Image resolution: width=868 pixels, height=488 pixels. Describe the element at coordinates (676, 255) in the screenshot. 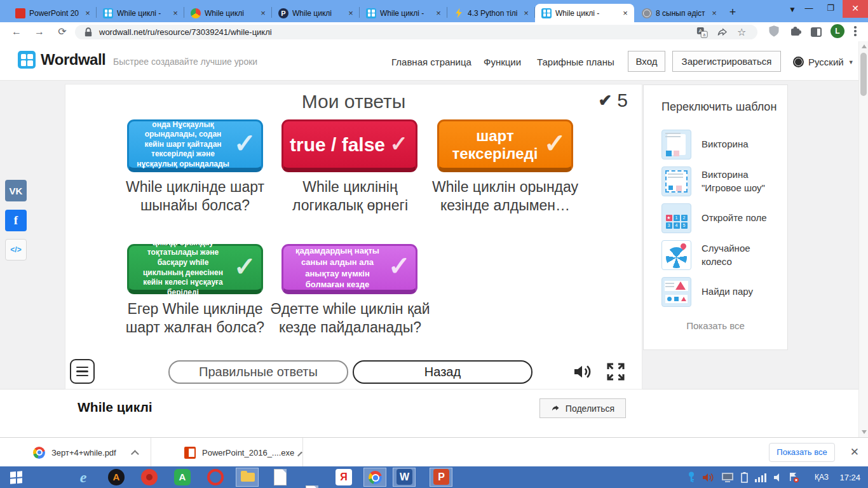

I see `random-wheel-template-icon` at that location.